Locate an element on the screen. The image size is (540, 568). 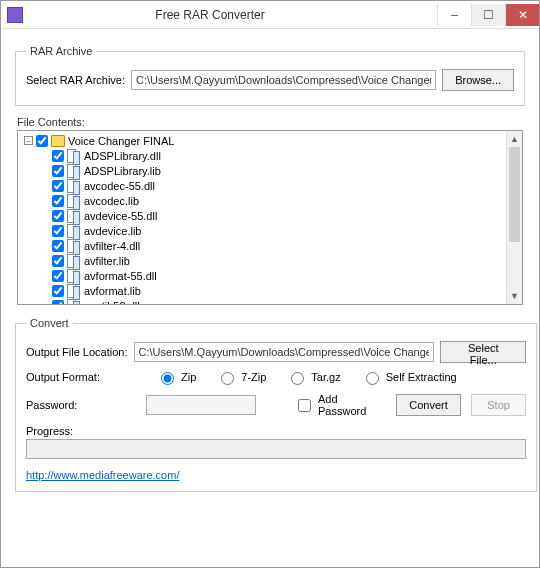
select-rar-label: Select RAR Archive: is located at coordinates (76, 80).